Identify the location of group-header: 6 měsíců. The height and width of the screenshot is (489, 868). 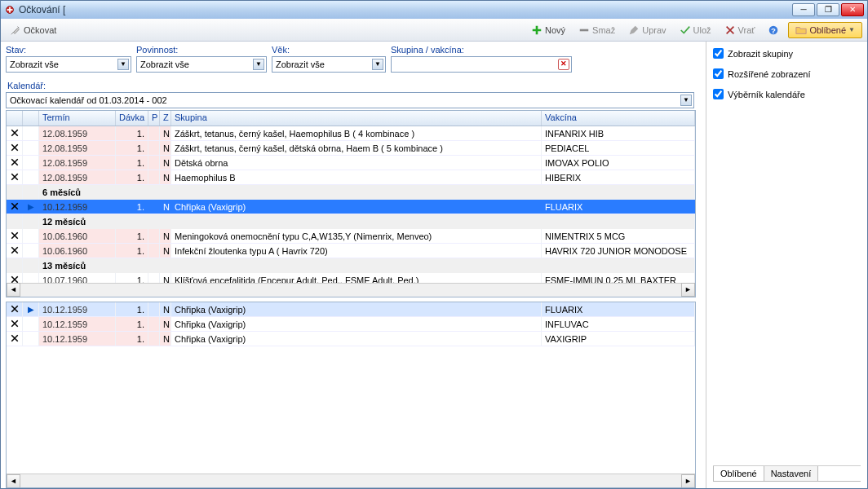
(351, 192).